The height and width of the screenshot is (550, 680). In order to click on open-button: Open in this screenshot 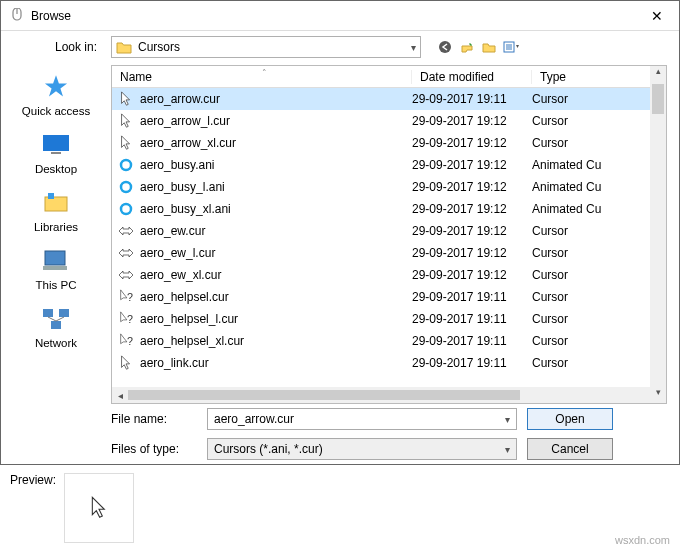, I will do `click(570, 419)`.